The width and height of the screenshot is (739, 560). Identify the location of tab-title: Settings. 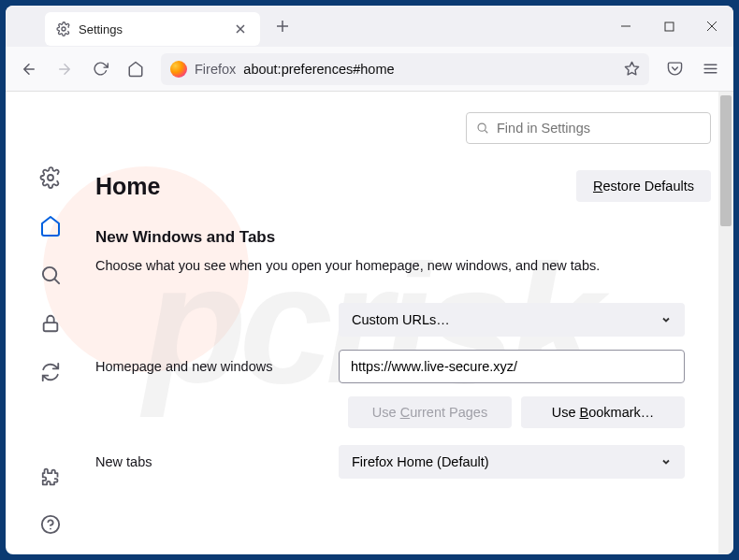
(152, 30).